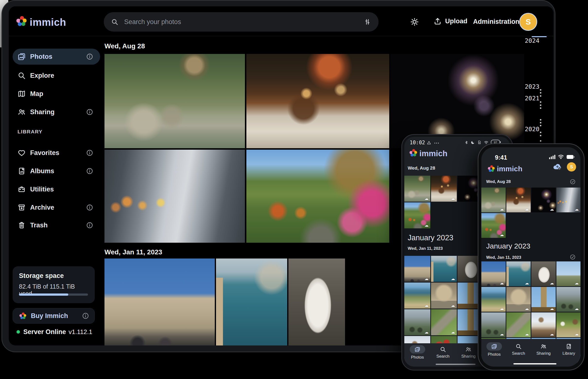 This screenshot has width=588, height=379. I want to click on sidebar-item-sharing: Sharing, so click(56, 112).